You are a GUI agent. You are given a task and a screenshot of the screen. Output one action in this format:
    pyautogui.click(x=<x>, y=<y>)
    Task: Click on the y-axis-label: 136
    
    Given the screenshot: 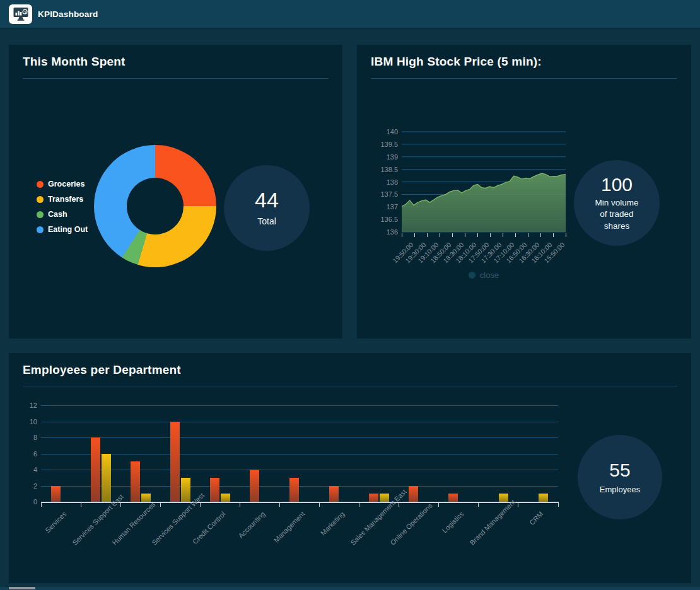 What is the action you would take?
    pyautogui.click(x=383, y=232)
    